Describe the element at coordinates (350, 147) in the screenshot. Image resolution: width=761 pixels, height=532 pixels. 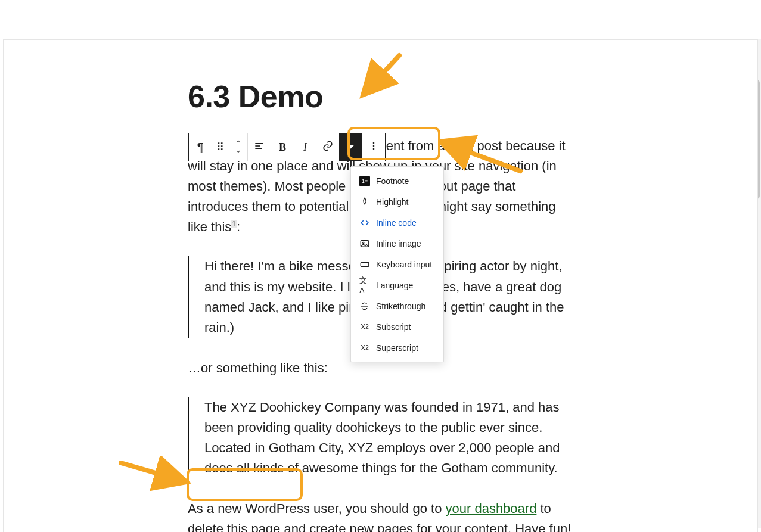
I see `more-rich-text-button` at that location.